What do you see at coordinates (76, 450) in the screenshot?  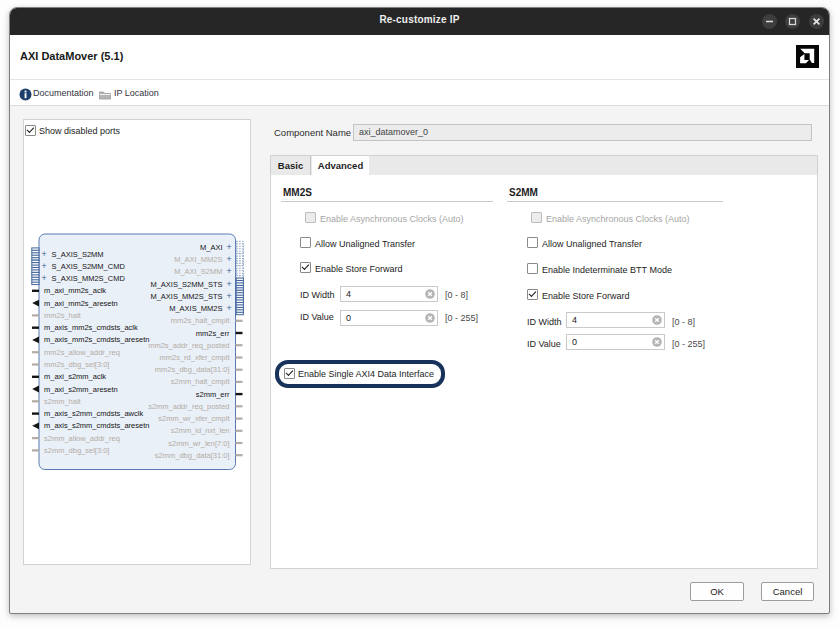 I see `svg-text: s2mm_dbg_sel[3:0]` at bounding box center [76, 450].